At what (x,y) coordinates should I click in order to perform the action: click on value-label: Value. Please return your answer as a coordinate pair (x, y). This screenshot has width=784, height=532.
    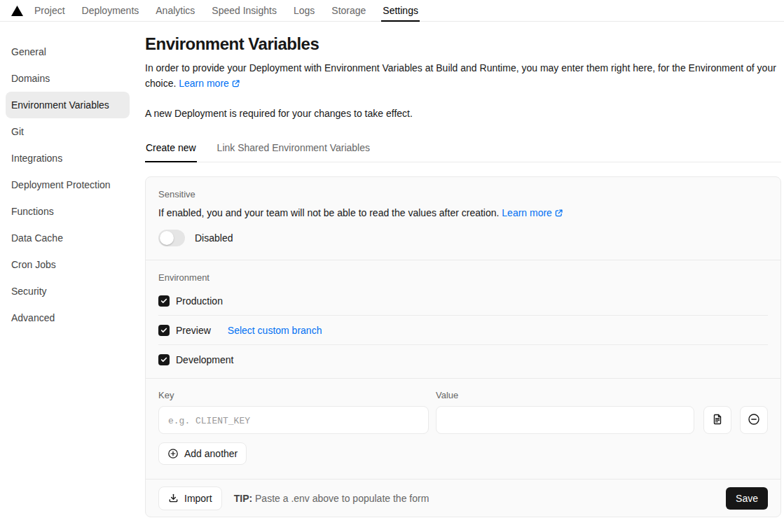
    Looking at the image, I should click on (565, 395).